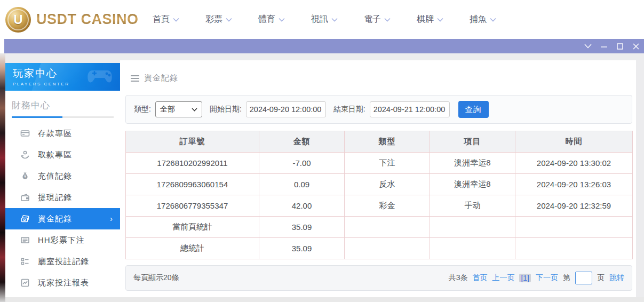 Image resolution: width=644 pixels, height=302 pixels. What do you see at coordinates (379, 109) in the screenshot?
I see `filter-panel: 類型: 全部 開始日期: 結束日期: 查詢` at bounding box center [379, 109].